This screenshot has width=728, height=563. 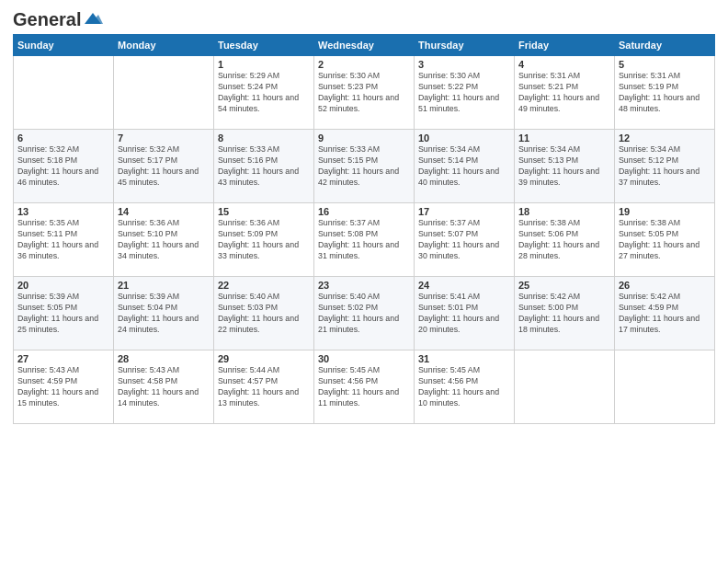 I want to click on day-number: 5, so click(x=665, y=64).